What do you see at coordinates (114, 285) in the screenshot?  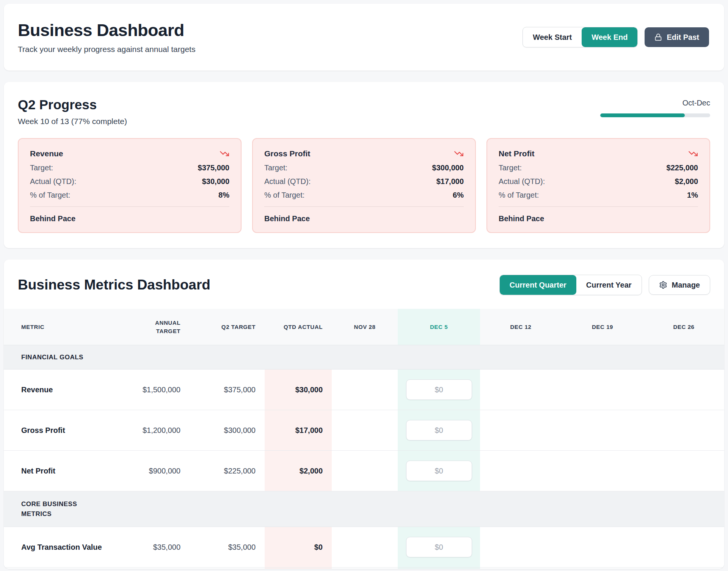 I see `metrics-dashboard-title: Business Metrics Dashboard` at bounding box center [114, 285].